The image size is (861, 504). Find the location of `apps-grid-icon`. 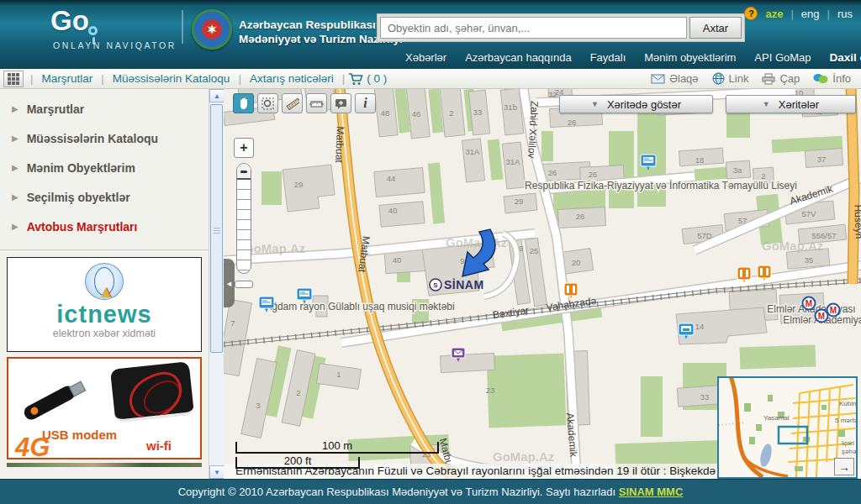

apps-grid-icon is located at coordinates (13, 79).